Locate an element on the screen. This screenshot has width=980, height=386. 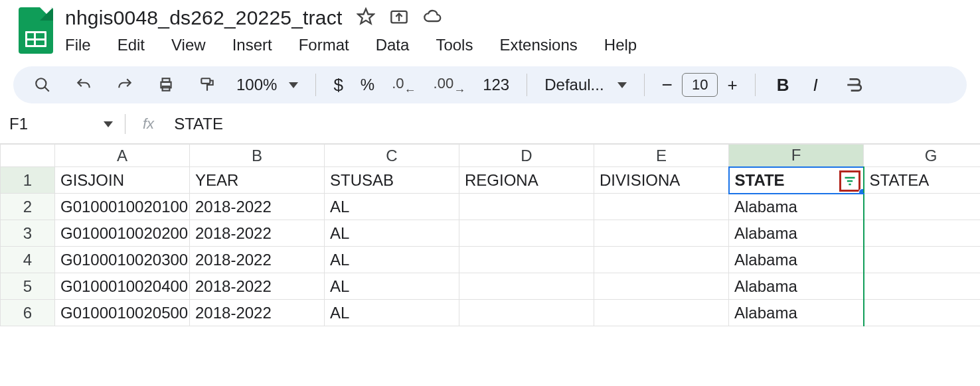
row-header-4: 4 is located at coordinates (28, 260).